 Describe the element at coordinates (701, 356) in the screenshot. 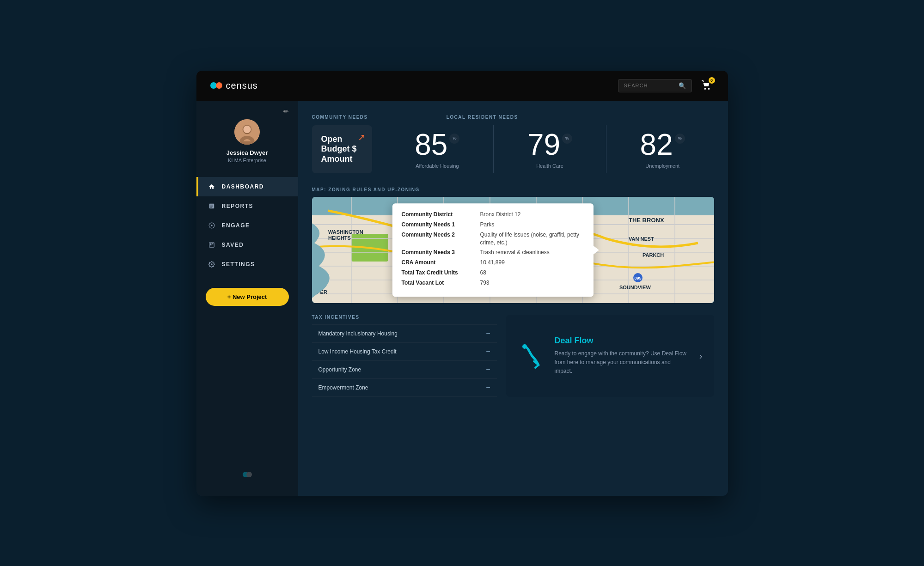

I see `deal-flow-arrow: ›` at that location.